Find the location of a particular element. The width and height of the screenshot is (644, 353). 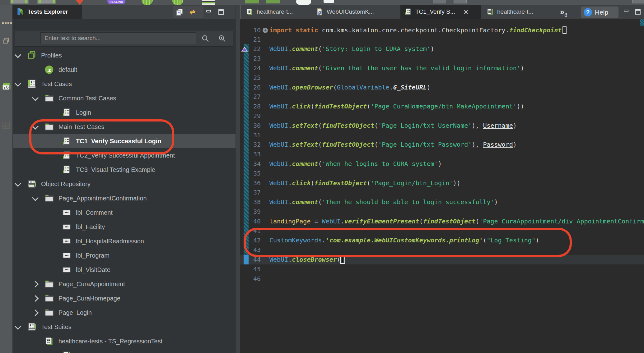

maximize-panel-icon is located at coordinates (221, 12).